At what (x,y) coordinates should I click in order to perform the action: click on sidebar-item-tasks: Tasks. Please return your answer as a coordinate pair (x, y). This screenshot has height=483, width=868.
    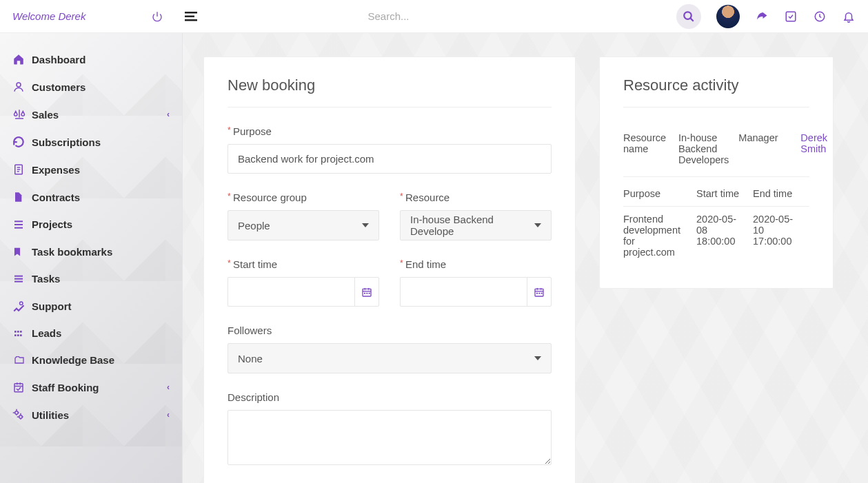
    Looking at the image, I should click on (91, 278).